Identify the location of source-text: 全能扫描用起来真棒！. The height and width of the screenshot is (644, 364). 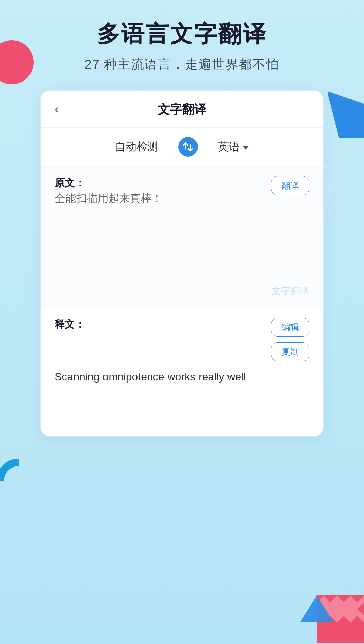
(182, 199).